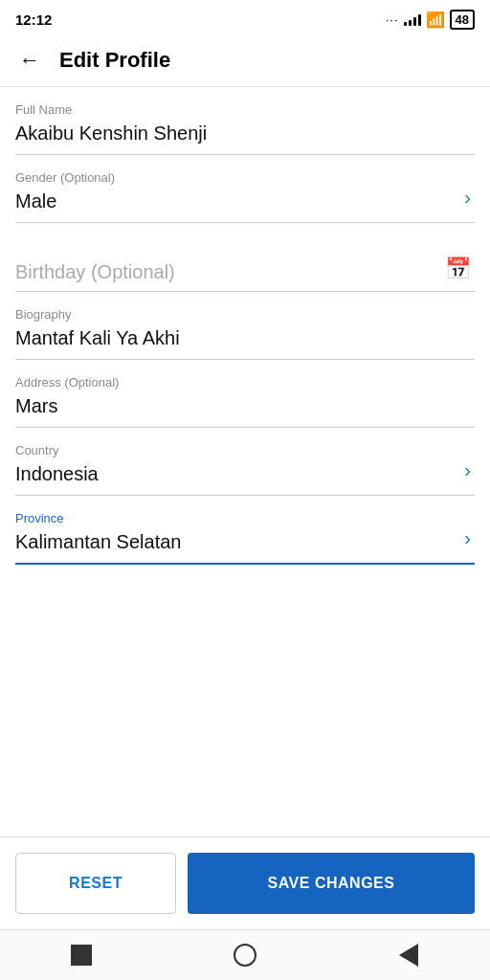  Describe the element at coordinates (245, 882) in the screenshot. I see `bottom-actions: RESET SAVE CHANGES` at that location.